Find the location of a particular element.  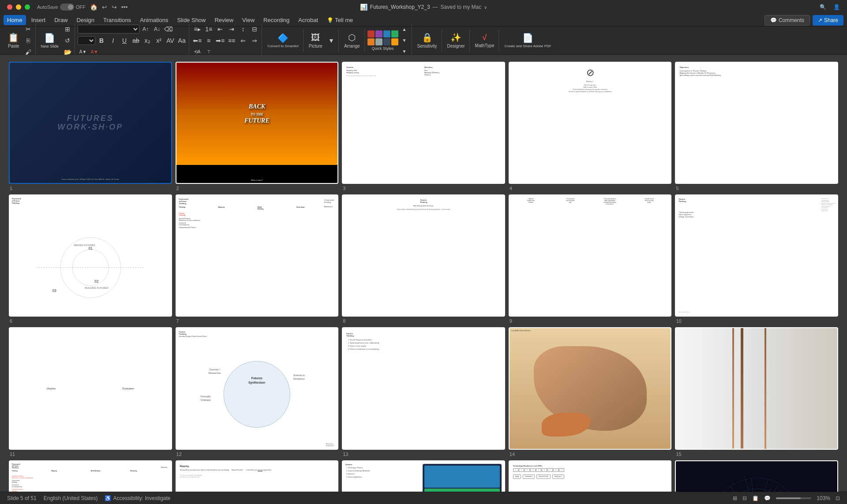

slide-item-13: UTM FuturesThinking No such thing as a w… is located at coordinates (424, 392).